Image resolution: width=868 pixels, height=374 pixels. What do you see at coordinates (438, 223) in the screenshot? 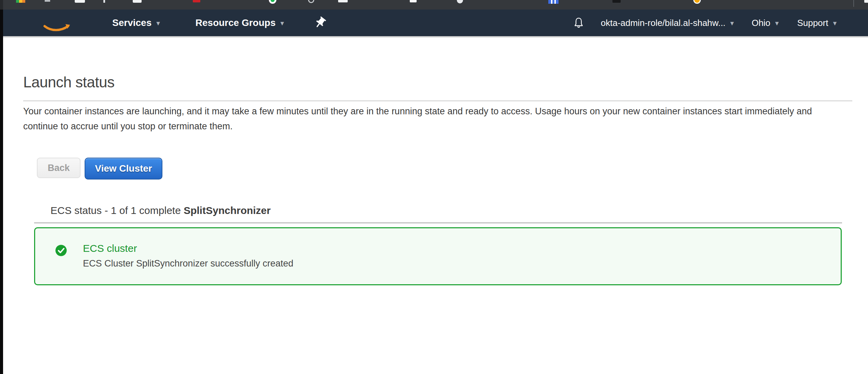
I see `ecs-status-divider` at bounding box center [438, 223].